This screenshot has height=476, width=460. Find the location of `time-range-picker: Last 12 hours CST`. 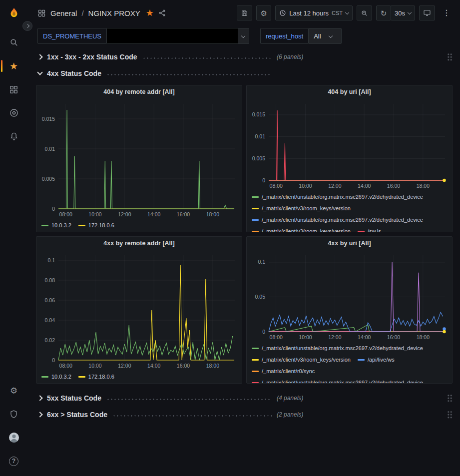

time-range-picker: Last 12 hours CST is located at coordinates (314, 13).